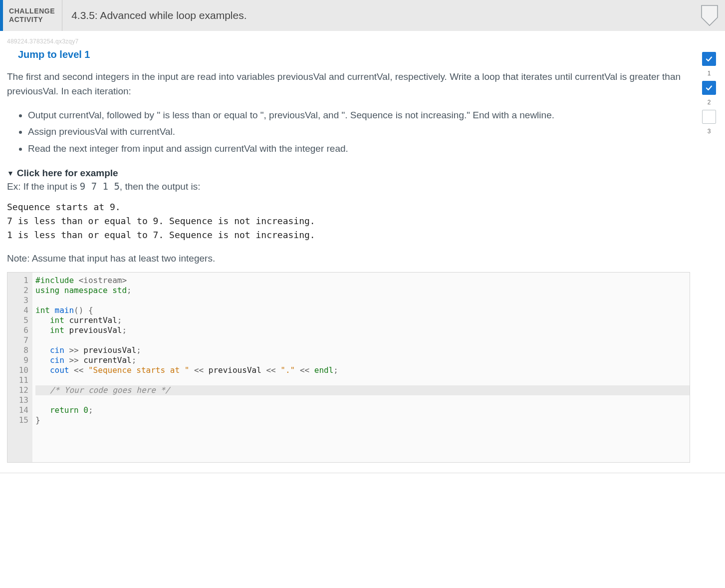 The height and width of the screenshot is (588, 725). I want to click on example-suffix: , then the output is:, so click(160, 187).